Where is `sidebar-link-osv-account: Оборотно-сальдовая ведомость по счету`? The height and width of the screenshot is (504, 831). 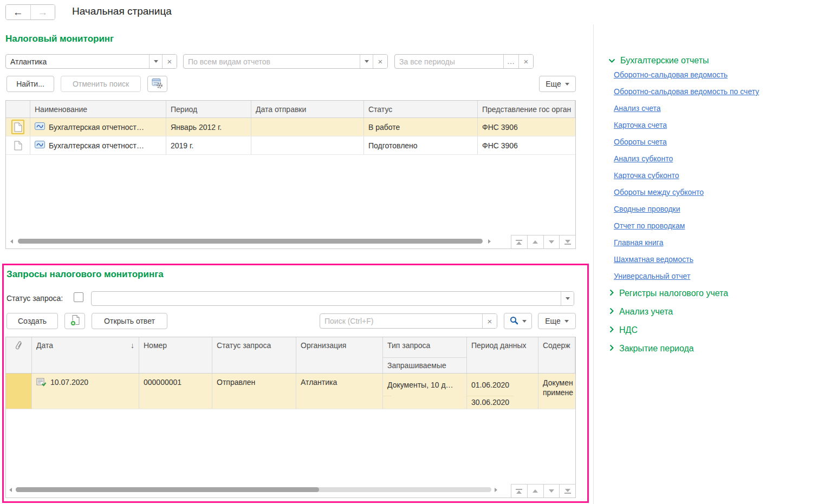
sidebar-link-osv-account: Оборотно-сальдовая ведомость по счету is located at coordinates (686, 91).